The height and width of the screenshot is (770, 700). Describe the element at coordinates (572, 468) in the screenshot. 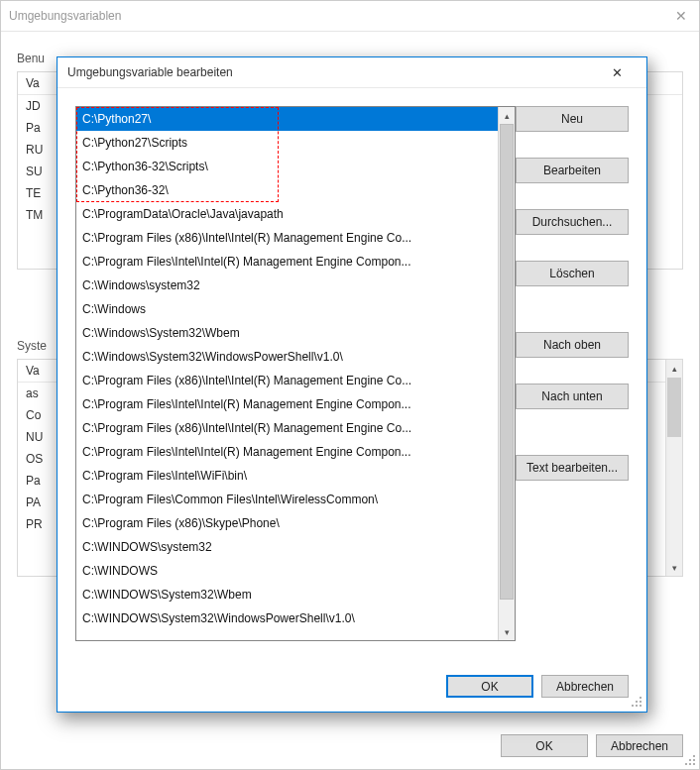

I see `edit-text-button: Text bearbeiten...` at that location.